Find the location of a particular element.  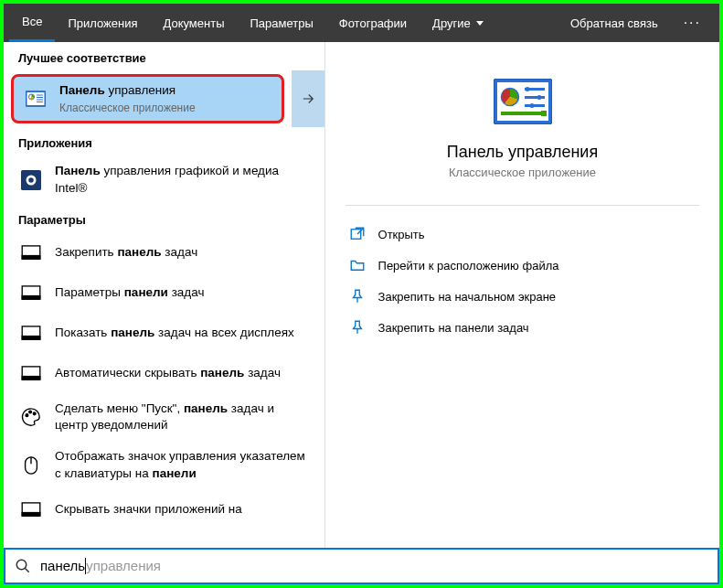

action-pin-start: Закрепить на начальном экране is located at coordinates (523, 296).